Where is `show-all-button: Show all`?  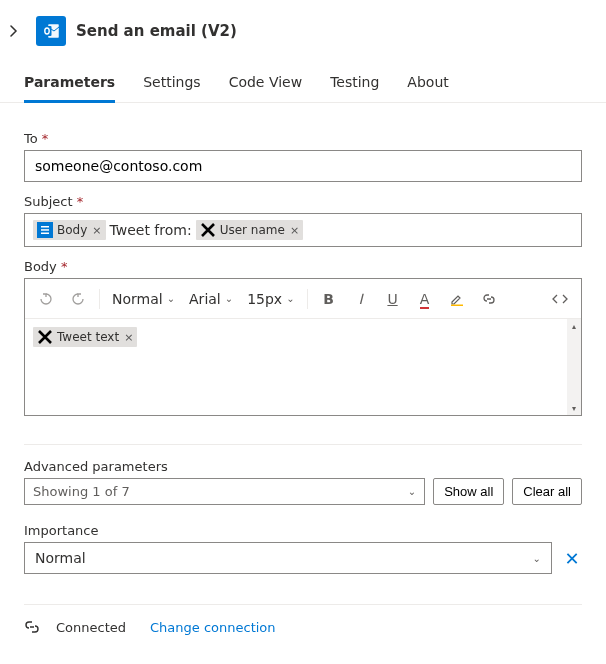 show-all-button: Show all is located at coordinates (468, 492).